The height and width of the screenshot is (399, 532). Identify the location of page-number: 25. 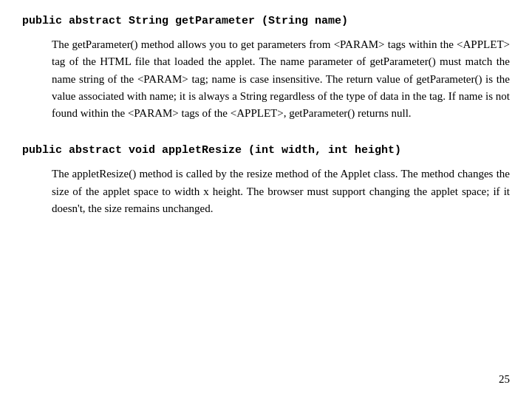
(504, 380).